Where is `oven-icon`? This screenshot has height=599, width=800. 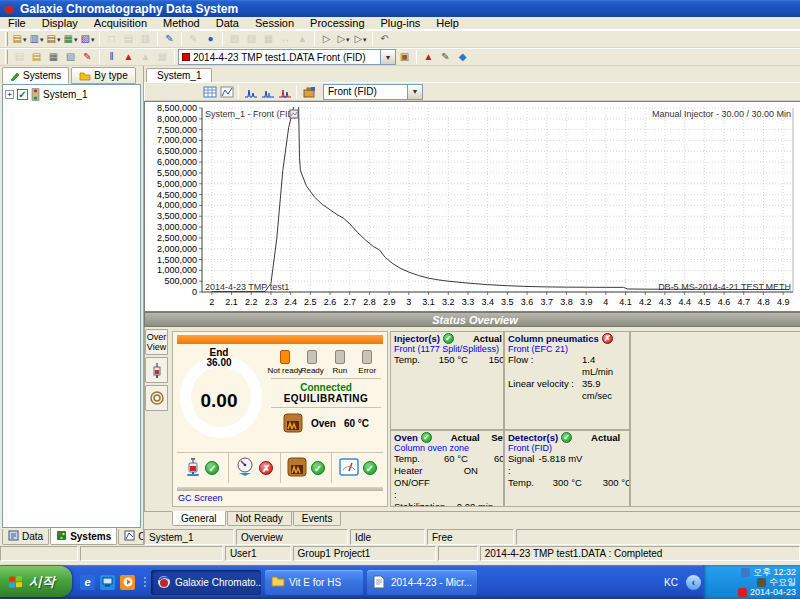 oven-icon is located at coordinates (297, 468).